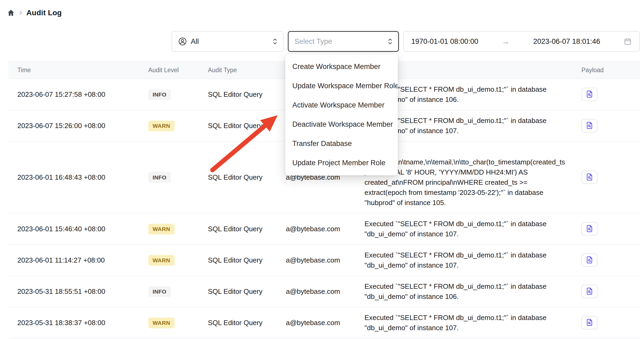  What do you see at coordinates (324, 323) in the screenshot?
I see `table-row: 2023-05-31 18:38:37 +08:00 WARN SQL Edit…` at bounding box center [324, 323].